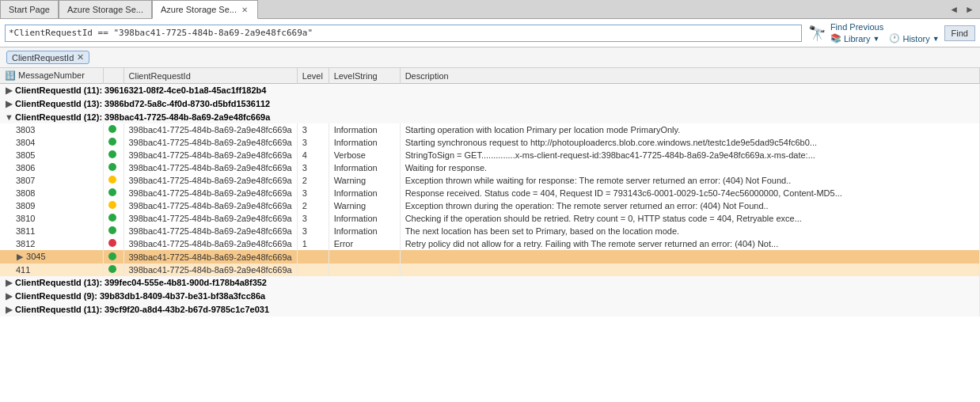 The width and height of the screenshot is (980, 402). Describe the element at coordinates (490, 310) in the screenshot. I see `table-row: ▶ ClientRequestId (11): 39cf9f20-a8d4-43…` at that location.